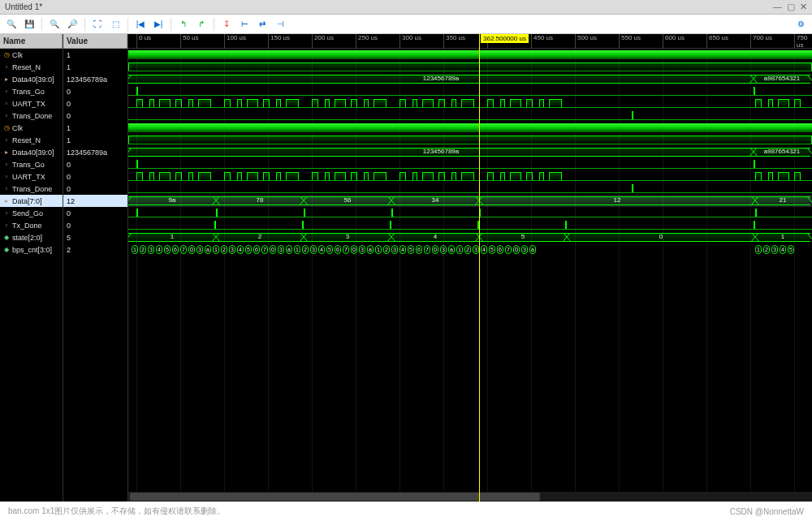  Describe the element at coordinates (279, 41) in the screenshot. I see `ruler-tick: 150 us` at that location.